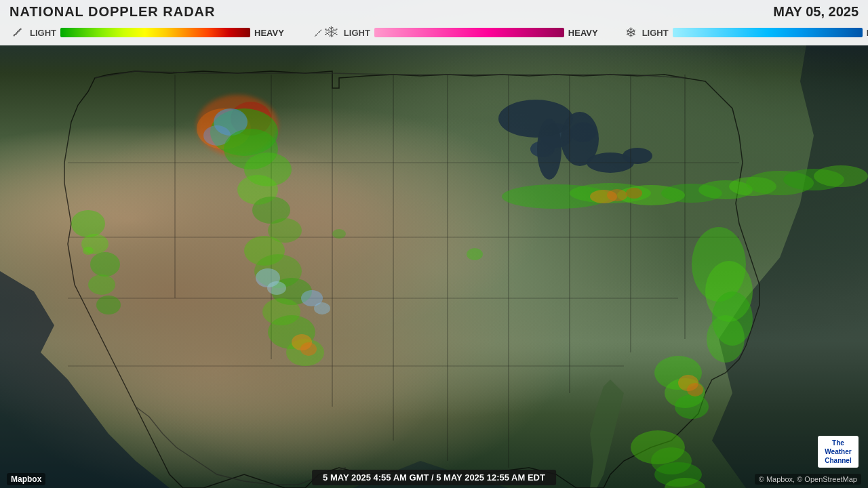 The image size is (868, 488). I want to click on snow-gradient-bar, so click(768, 33).